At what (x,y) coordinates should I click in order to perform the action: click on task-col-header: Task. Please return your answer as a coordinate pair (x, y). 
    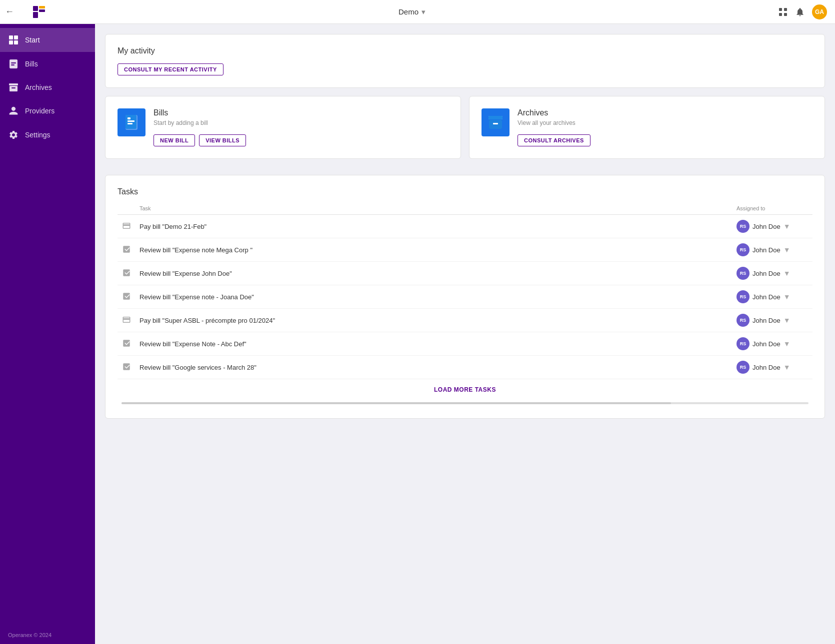
    Looking at the image, I should click on (434, 209).